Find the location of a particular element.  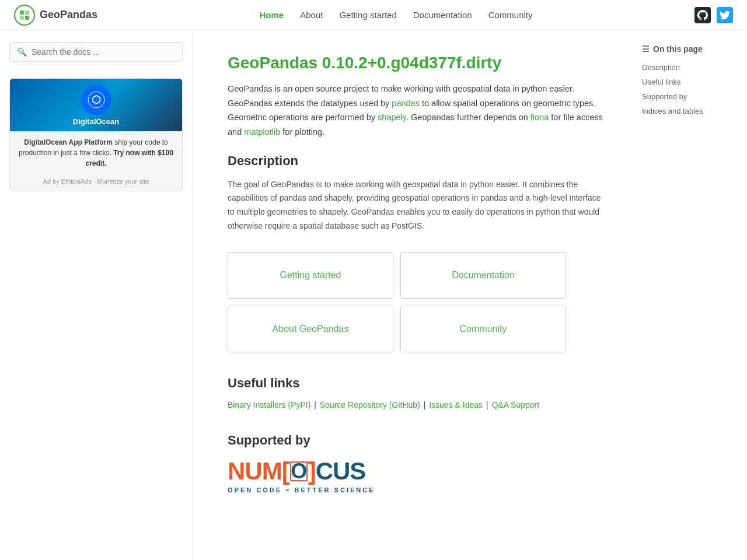

nav-links: Home About Getting started Documentation… is located at coordinates (396, 15).